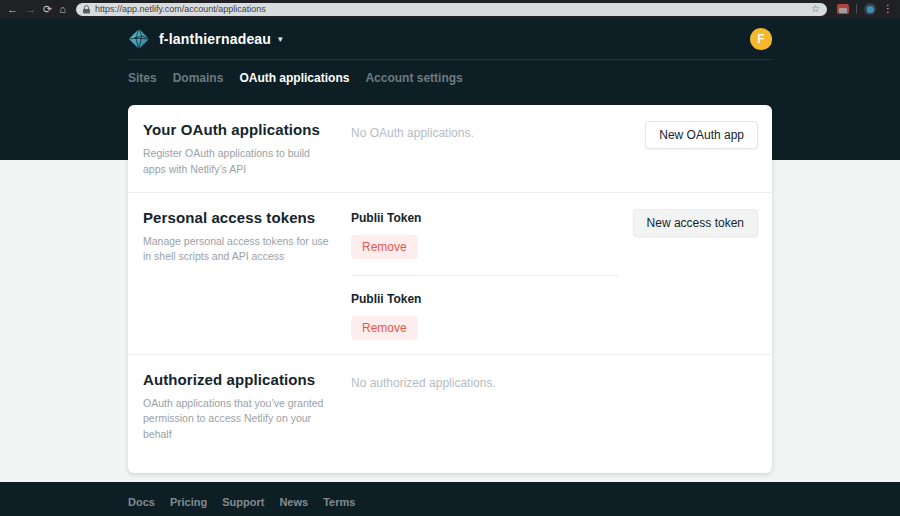  What do you see at coordinates (238, 380) in the screenshot?
I see `authorized-section-title: Authorized applications` at bounding box center [238, 380].